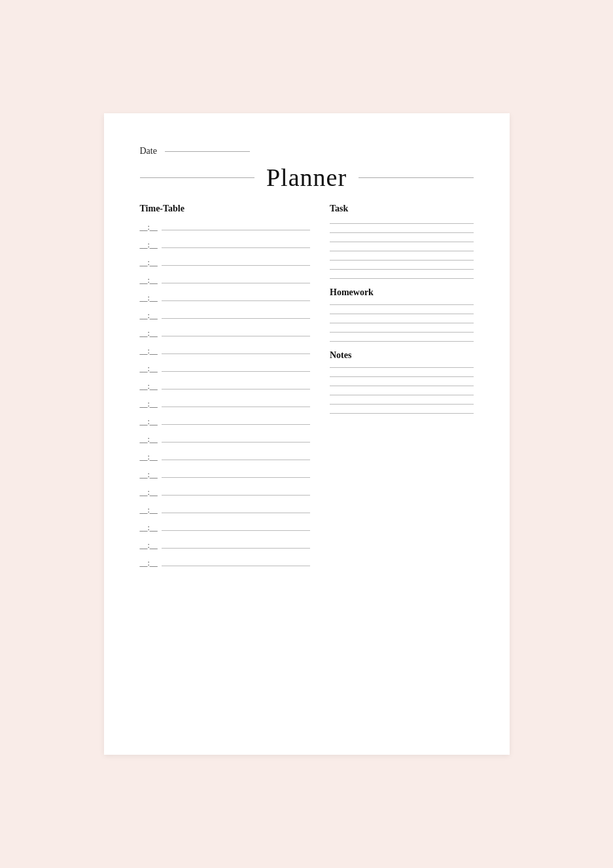 The image size is (613, 868). Describe the element at coordinates (207, 152) in the screenshot. I see `date-line` at that location.